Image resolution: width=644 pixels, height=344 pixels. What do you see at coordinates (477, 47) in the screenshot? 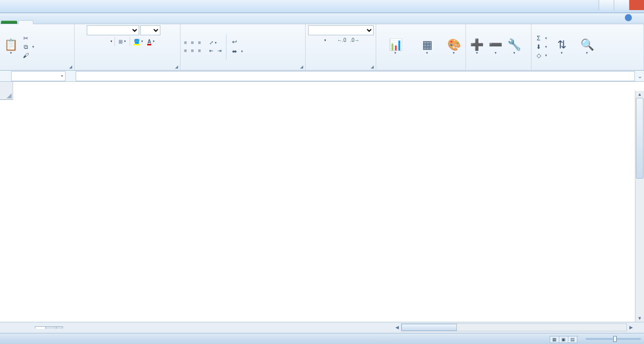
I see `insert-cells-button: ➕▾` at bounding box center [477, 47].